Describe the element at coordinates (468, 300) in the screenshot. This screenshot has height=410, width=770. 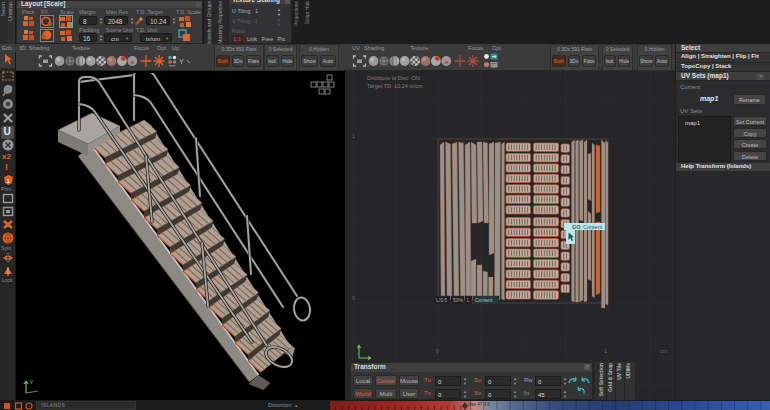
I see `svg-text: L` at that location.